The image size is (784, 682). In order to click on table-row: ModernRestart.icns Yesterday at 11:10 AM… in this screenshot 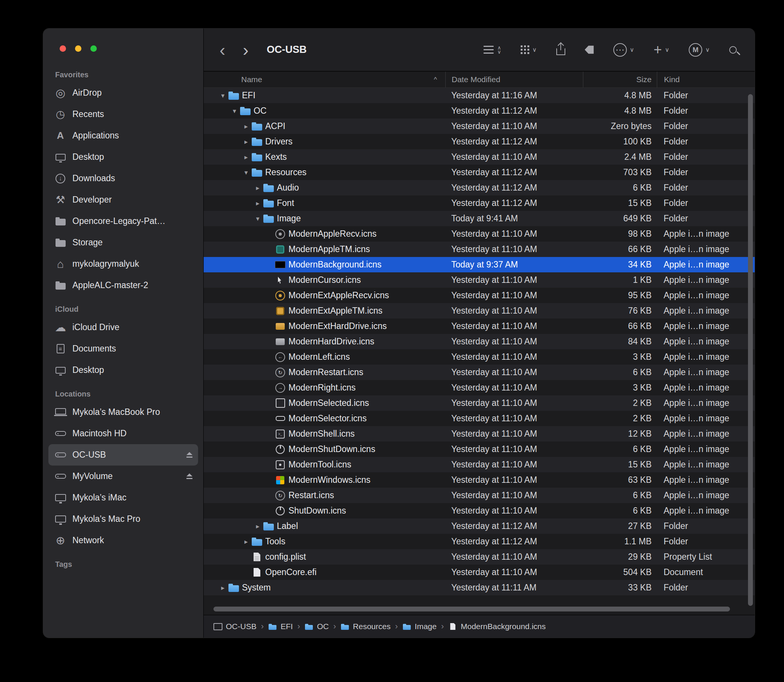, I will do `click(479, 372)`.